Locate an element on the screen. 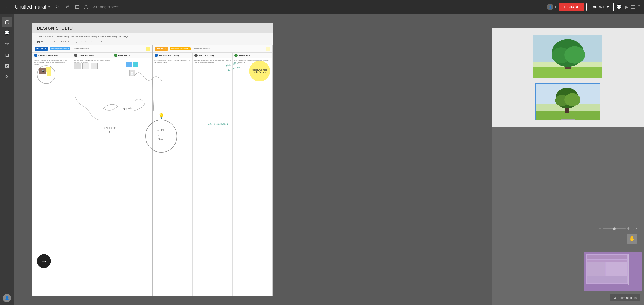 The width and height of the screenshot is (644, 305). zoom-controls: − + 10% is located at coordinates (619, 229).